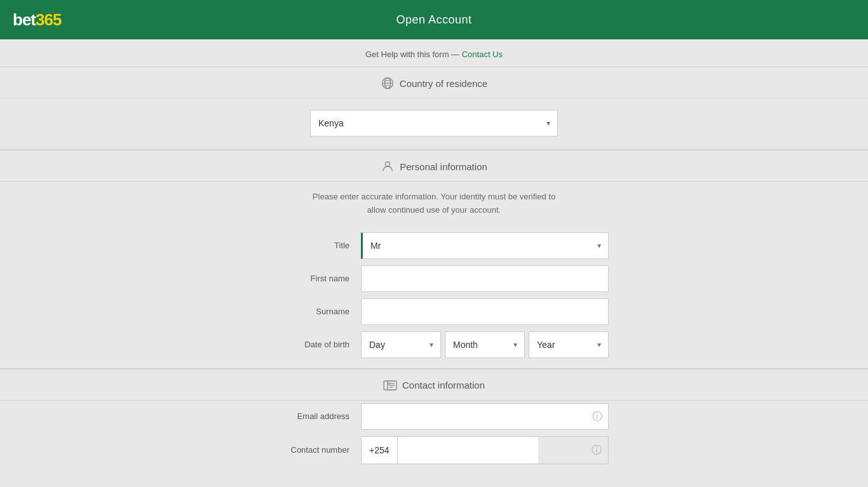  What do you see at coordinates (434, 124) in the screenshot?
I see `country-section: Kenya Uganda Tanzania South Africa Niger…` at bounding box center [434, 124].